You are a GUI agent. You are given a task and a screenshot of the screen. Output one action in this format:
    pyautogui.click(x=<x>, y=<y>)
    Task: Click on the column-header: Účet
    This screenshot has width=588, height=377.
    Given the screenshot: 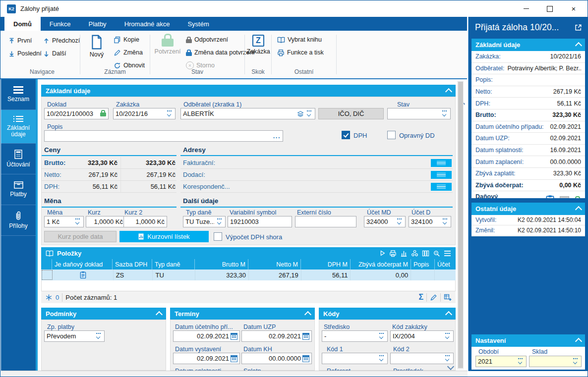 What is the action you would take?
    pyautogui.click(x=445, y=265)
    